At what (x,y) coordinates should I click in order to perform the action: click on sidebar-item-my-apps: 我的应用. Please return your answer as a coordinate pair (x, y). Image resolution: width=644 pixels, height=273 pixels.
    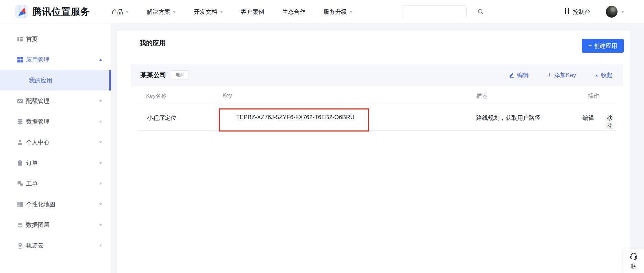
    Looking at the image, I should click on (55, 80).